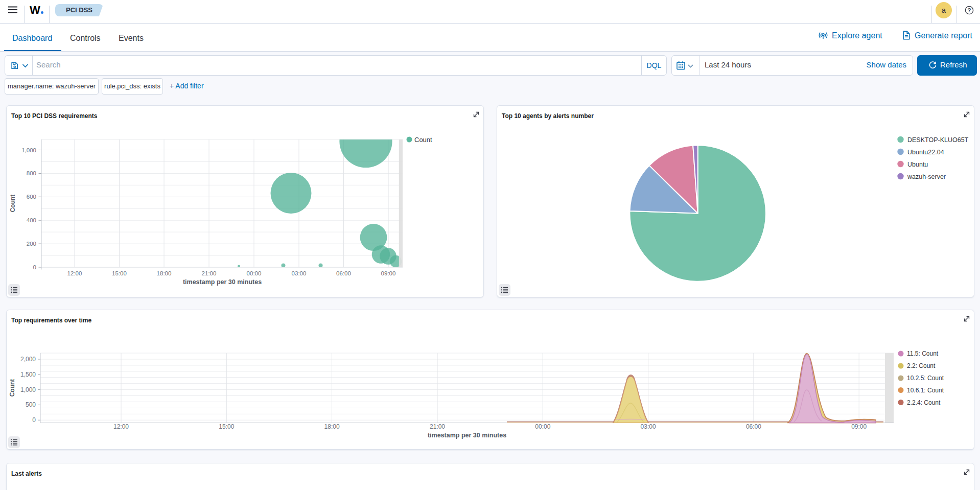 The height and width of the screenshot is (490, 980). I want to click on svg-text: 800, so click(32, 173).